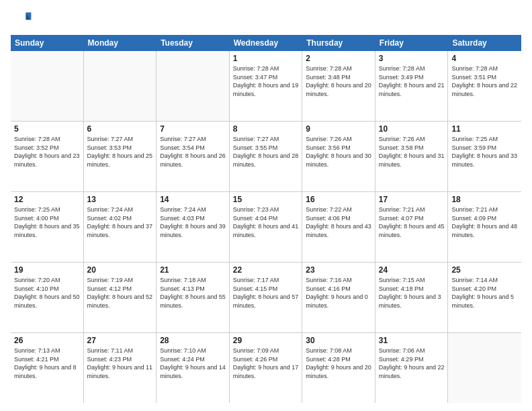 The height and width of the screenshot is (411, 532). Describe the element at coordinates (339, 222) in the screenshot. I see `day-info: Sunrise: 7:22 AMSunset: 4:06 PMDaylight:…` at that location.